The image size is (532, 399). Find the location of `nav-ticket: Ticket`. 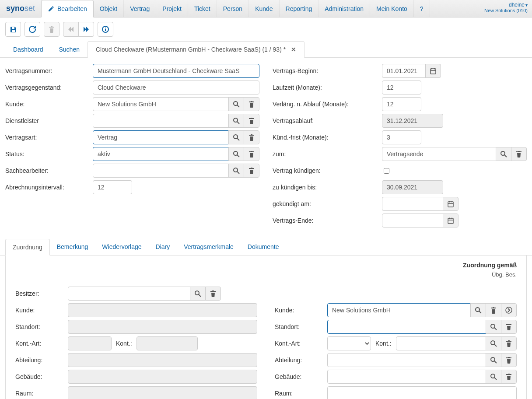

nav-ticket: Ticket is located at coordinates (203, 9).